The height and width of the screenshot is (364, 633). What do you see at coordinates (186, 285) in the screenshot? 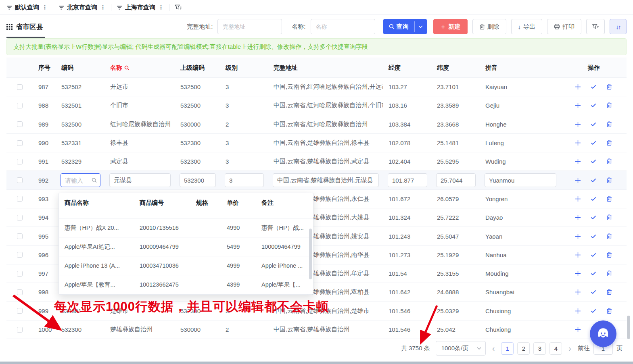
I see `popup-product-row: Apple/苹果【教育...1001236624754399Apple/苹果【.…` at bounding box center [186, 285].